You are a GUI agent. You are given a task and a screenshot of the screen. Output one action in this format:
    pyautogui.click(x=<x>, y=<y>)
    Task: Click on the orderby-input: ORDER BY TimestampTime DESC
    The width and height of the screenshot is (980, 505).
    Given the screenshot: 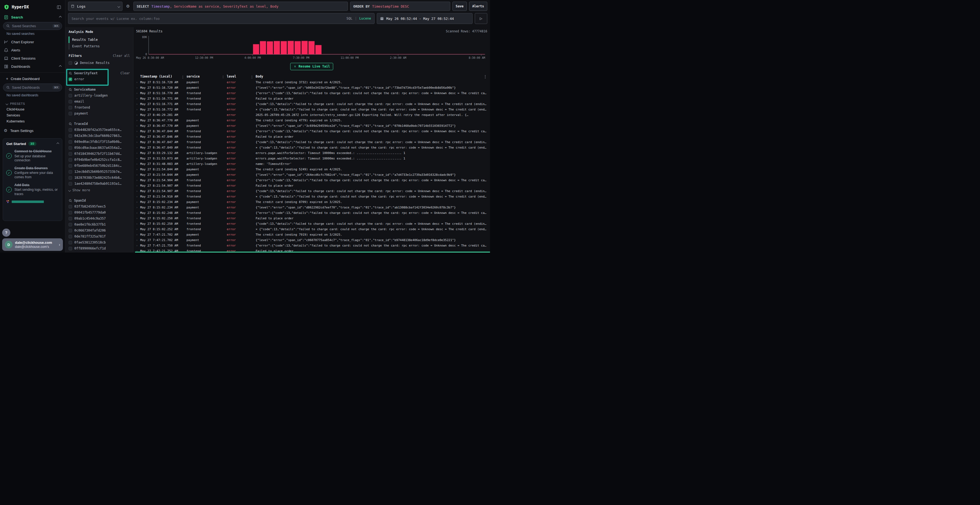 What is the action you would take?
    pyautogui.click(x=400, y=6)
    